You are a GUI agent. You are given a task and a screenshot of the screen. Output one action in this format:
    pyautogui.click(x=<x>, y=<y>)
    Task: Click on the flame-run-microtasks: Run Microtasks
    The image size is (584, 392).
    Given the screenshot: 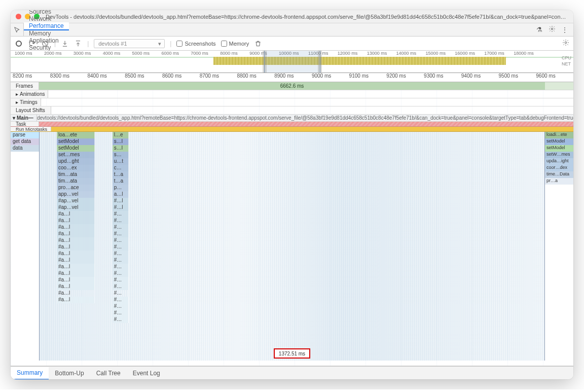 What is the action you would take?
    pyautogui.click(x=292, y=129)
    